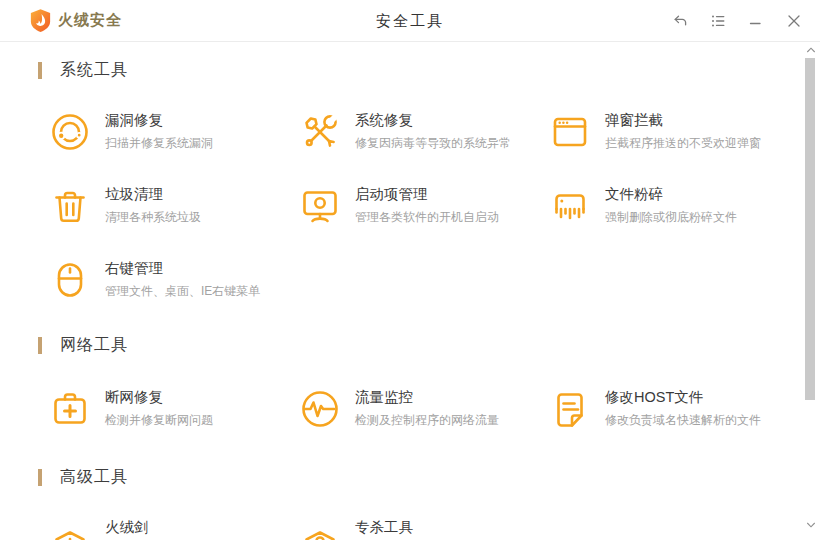  What do you see at coordinates (756, 20) in the screenshot?
I see `minimize-icon` at bounding box center [756, 20].